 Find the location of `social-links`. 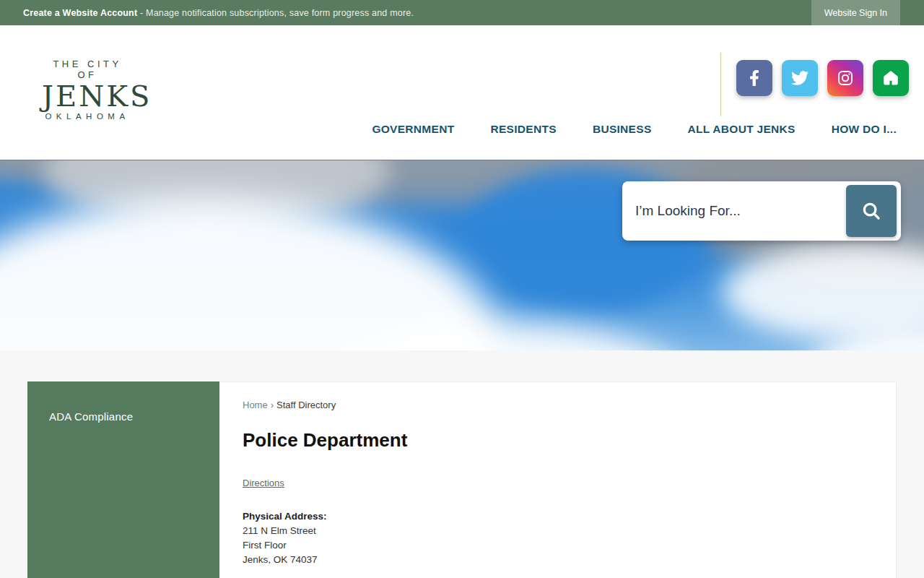

social-links is located at coordinates (823, 78).